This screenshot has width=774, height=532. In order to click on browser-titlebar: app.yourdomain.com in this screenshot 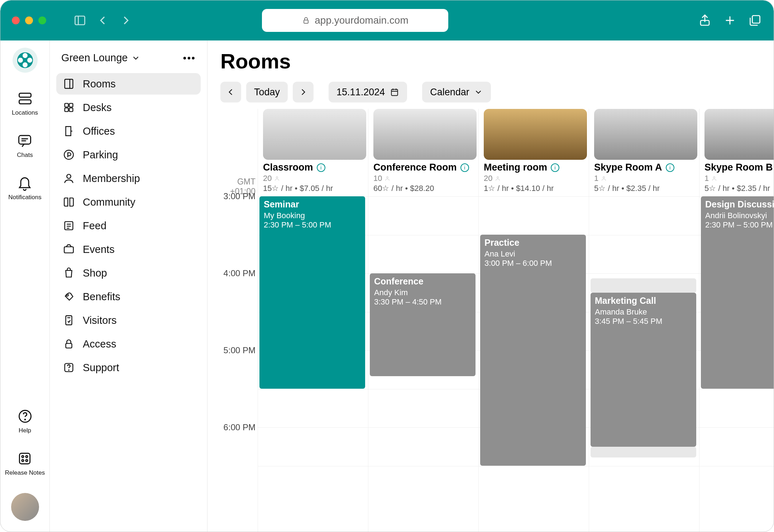, I will do `click(387, 20)`.